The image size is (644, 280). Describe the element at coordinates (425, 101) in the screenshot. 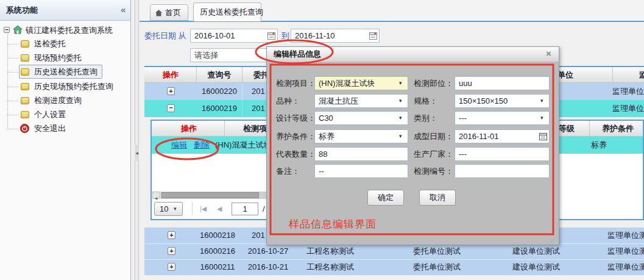

I see `spec-label: 规格：` at that location.